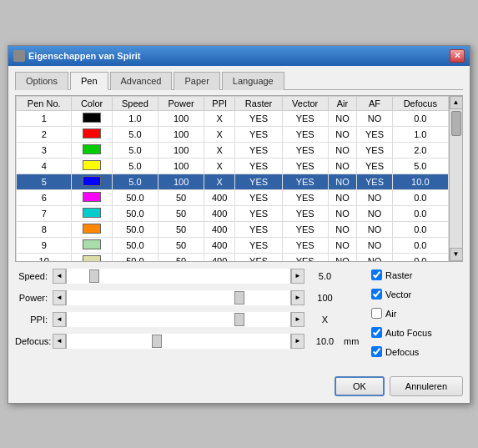 The height and width of the screenshot is (448, 478). What do you see at coordinates (239, 320) in the screenshot?
I see `ppi-thumb` at bounding box center [239, 320].